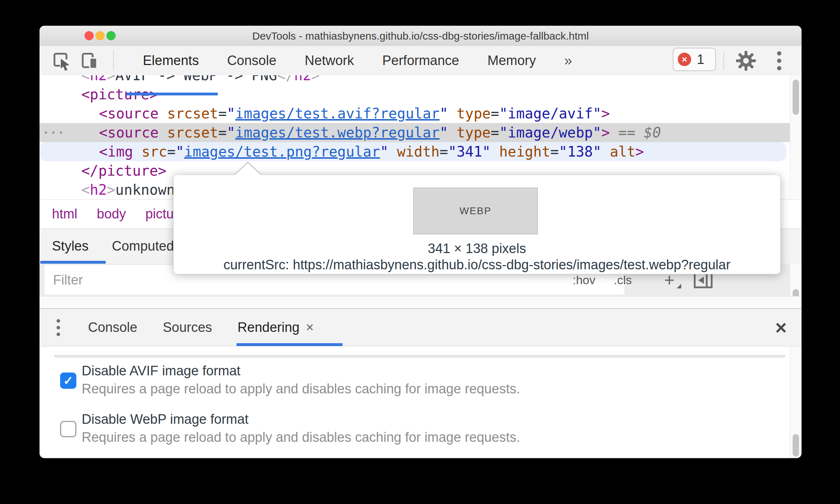  What do you see at coordinates (421, 61) in the screenshot?
I see `devtools-toolbar: Elements Console Network Performance Mem…` at bounding box center [421, 61].